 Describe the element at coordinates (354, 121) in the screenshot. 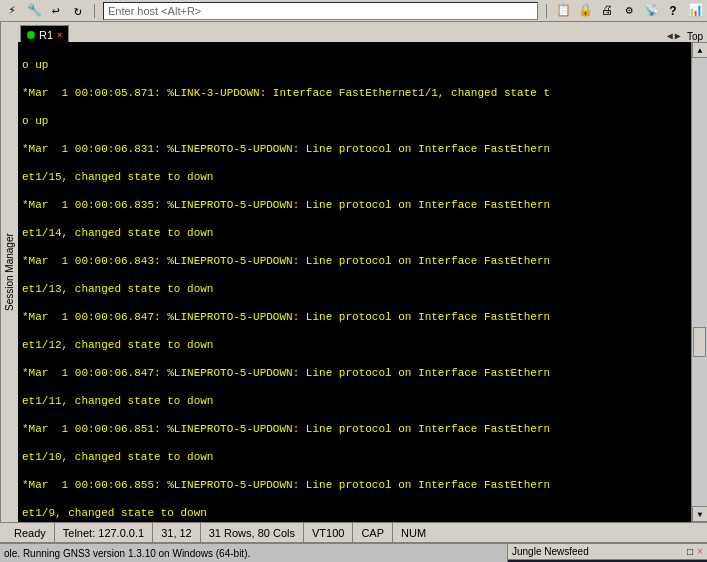

I see `terminal-line-3: o up` at that location.